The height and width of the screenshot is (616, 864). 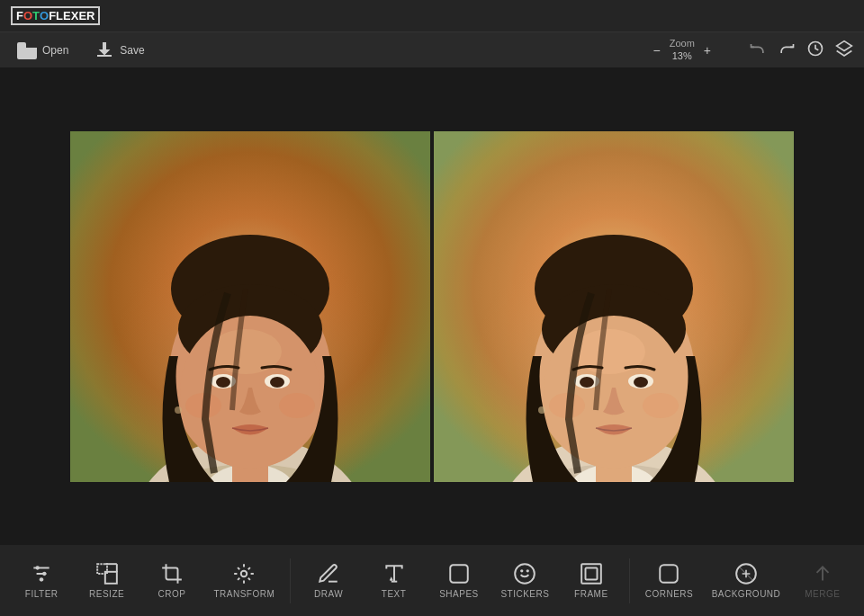 What do you see at coordinates (459, 594) in the screenshot?
I see `shapes-label: SHAPES` at bounding box center [459, 594].